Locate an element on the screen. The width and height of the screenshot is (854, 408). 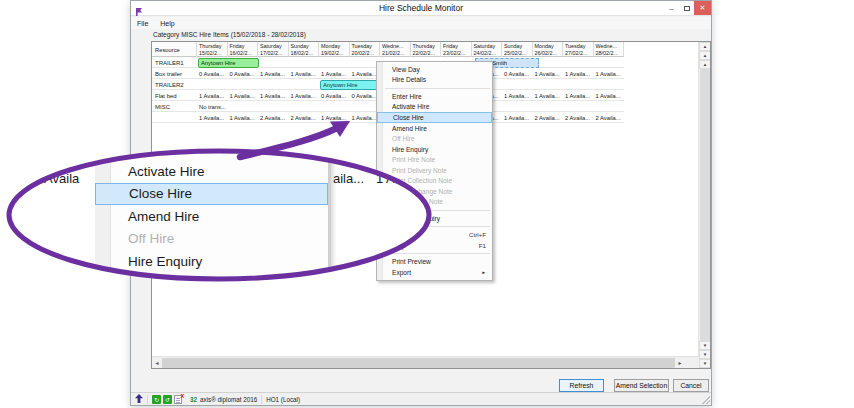
column-header: Saturday24/02/2... is located at coordinates (488, 50).